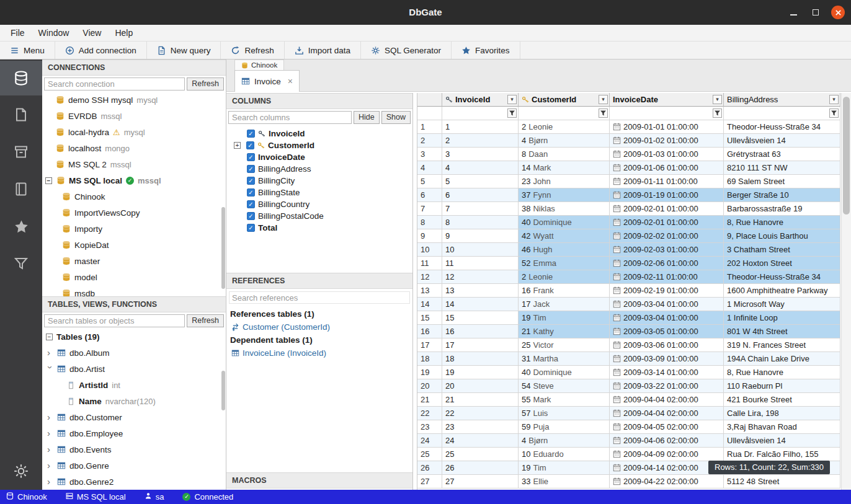  I want to click on toolbar-new-query-button: New query, so click(184, 50).